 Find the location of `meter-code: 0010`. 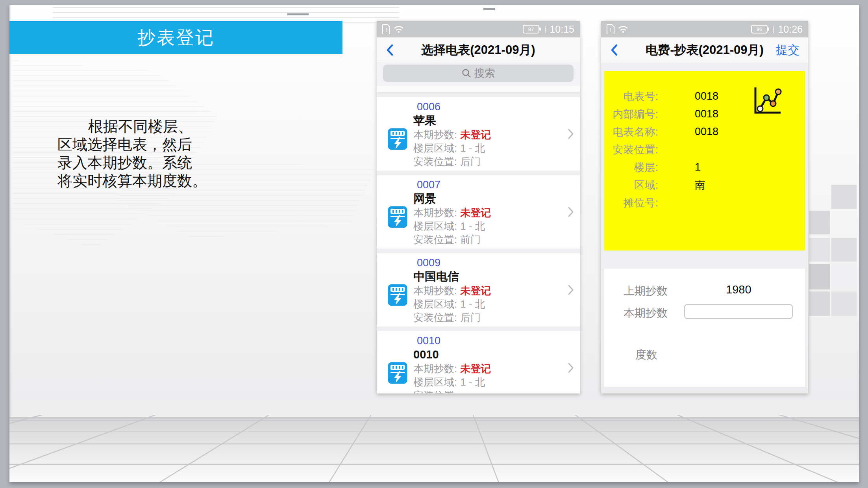

meter-code: 0010 is located at coordinates (498, 339).